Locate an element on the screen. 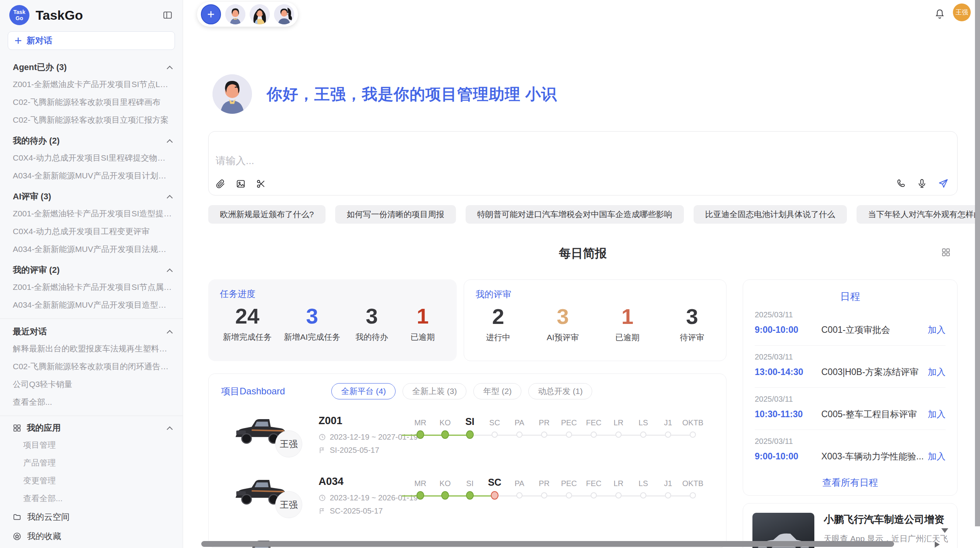 Image resolution: width=980 pixels, height=548 pixels. user-avatar: 王强 is located at coordinates (962, 12).